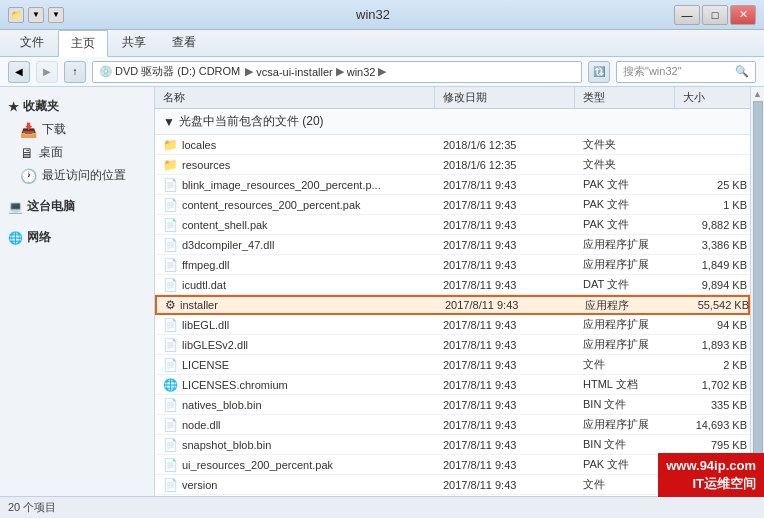 This screenshot has height=519, width=764. I want to click on sep3: ▶, so click(382, 72).